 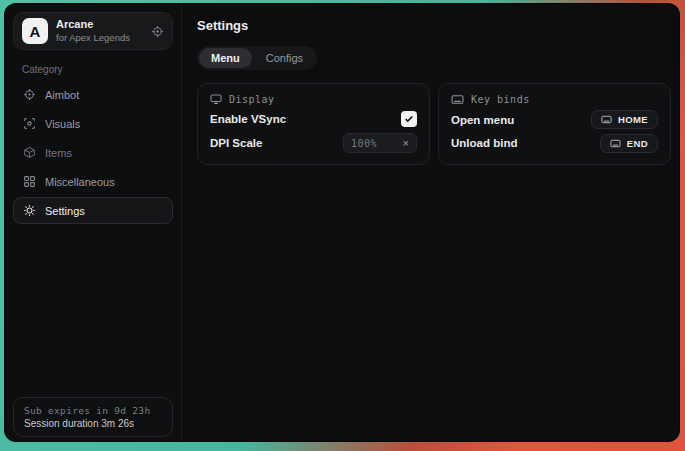 What do you see at coordinates (314, 119) in the screenshot?
I see `vsync-row: Enable VSync` at bounding box center [314, 119].